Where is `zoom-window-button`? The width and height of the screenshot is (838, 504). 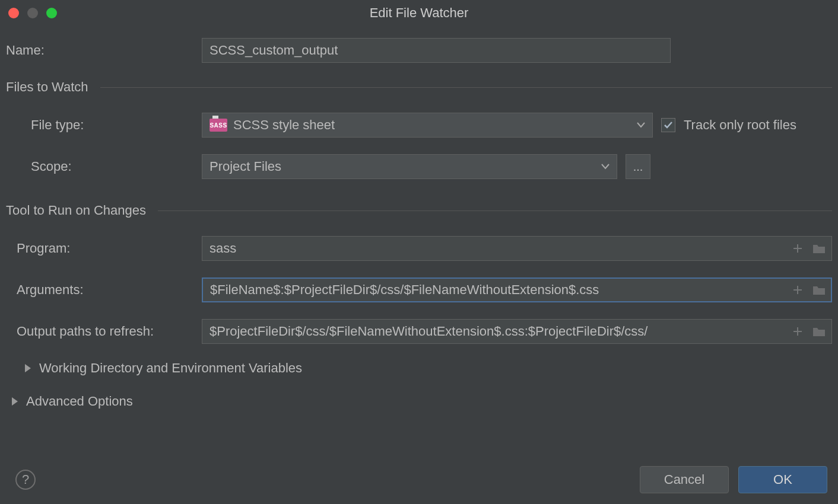 zoom-window-button is located at coordinates (52, 13).